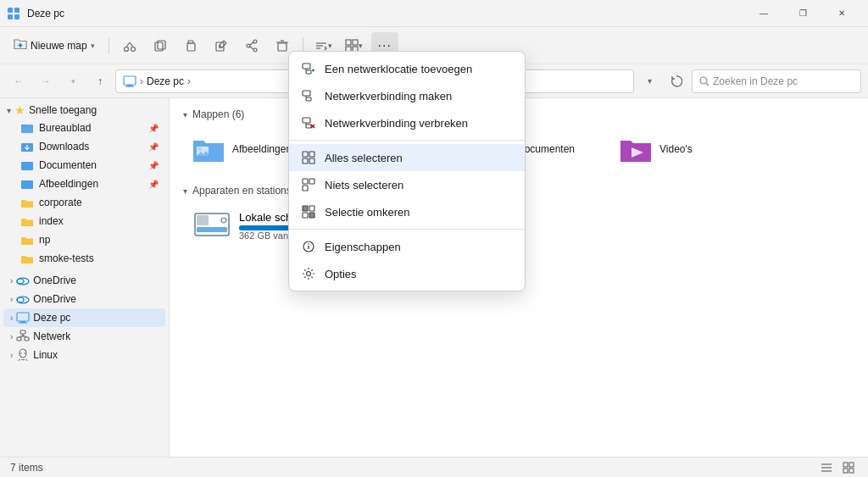 The height and width of the screenshot is (477, 868). I want to click on grid-view-button, so click(849, 468).